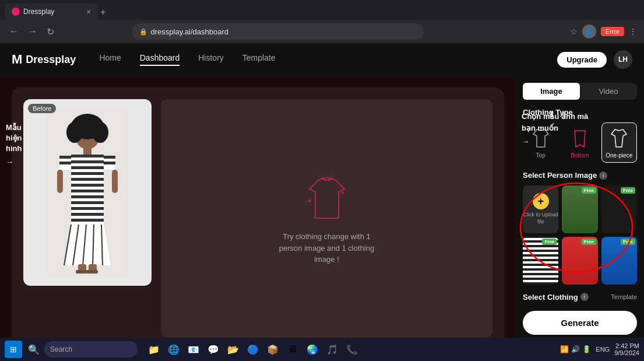 The image size is (644, 361). Describe the element at coordinates (541, 261) in the screenshot. I see `person-item-3: Free` at that location.